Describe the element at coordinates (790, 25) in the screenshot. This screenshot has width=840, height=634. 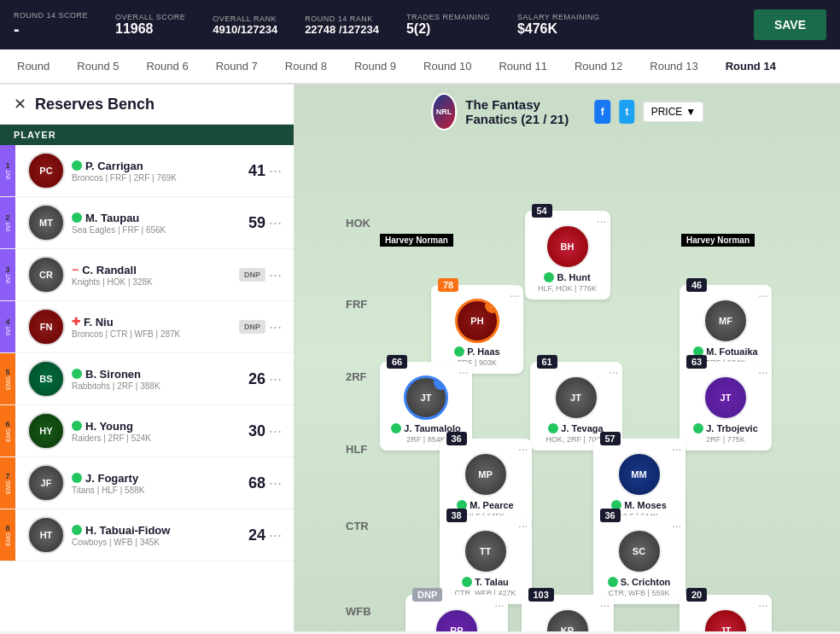
I see `save-button: SAVE` at that location.